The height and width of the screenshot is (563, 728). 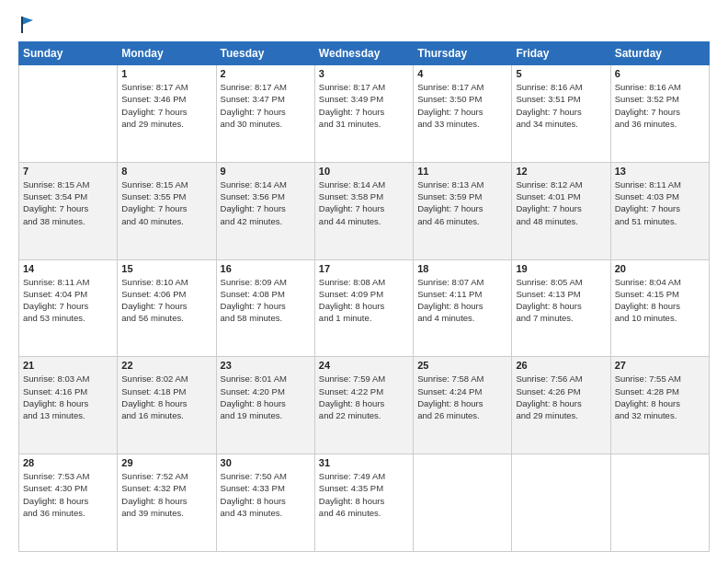 What do you see at coordinates (462, 171) in the screenshot?
I see `day-number: 11` at bounding box center [462, 171].